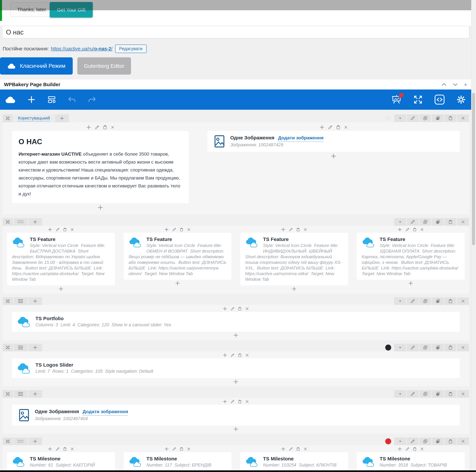  I want to click on custom-css-button, so click(440, 100).